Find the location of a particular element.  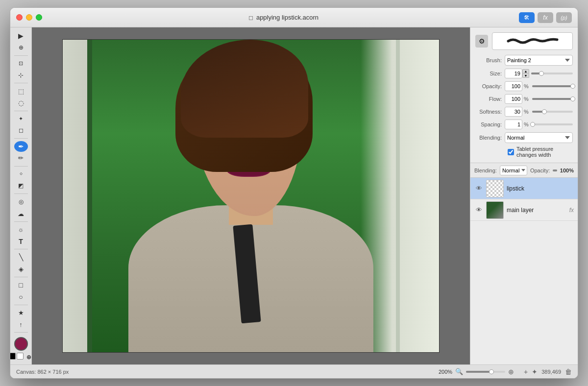

layer-fx-main: fx is located at coordinates (571, 210).